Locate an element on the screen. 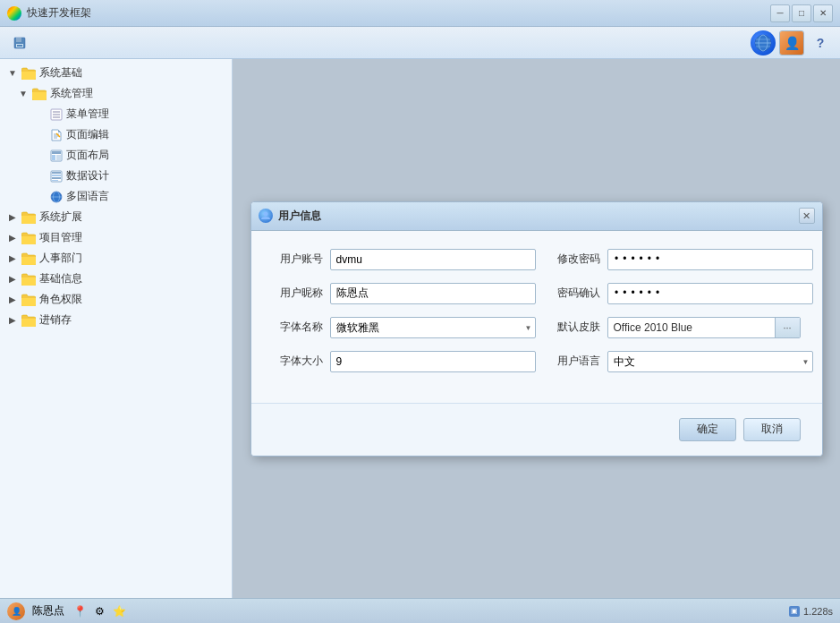  title-bar-left: 快速开发框架 is located at coordinates (49, 13).